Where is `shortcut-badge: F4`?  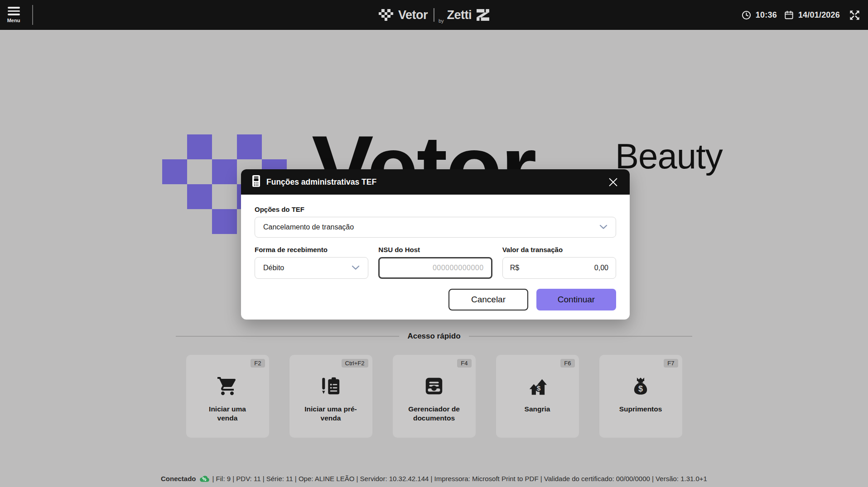 shortcut-badge: F4 is located at coordinates (464, 363).